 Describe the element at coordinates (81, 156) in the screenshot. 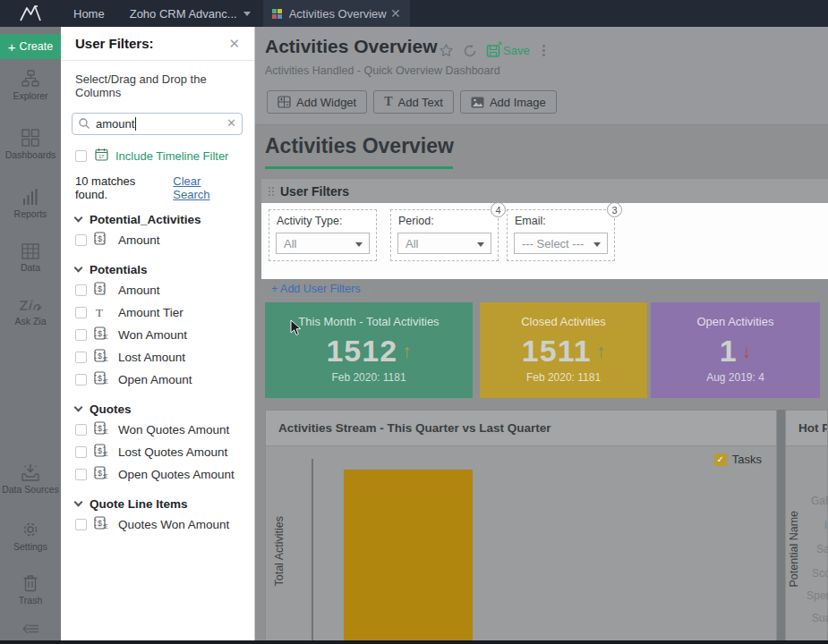

I see `timeline-filter-checkbox` at that location.